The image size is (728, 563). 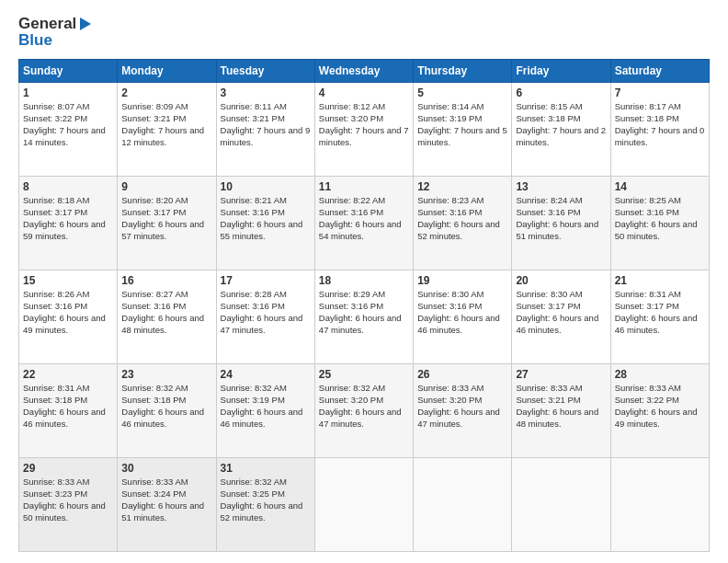 What do you see at coordinates (660, 72) in the screenshot?
I see `col-header-saturday: Saturday` at bounding box center [660, 72].